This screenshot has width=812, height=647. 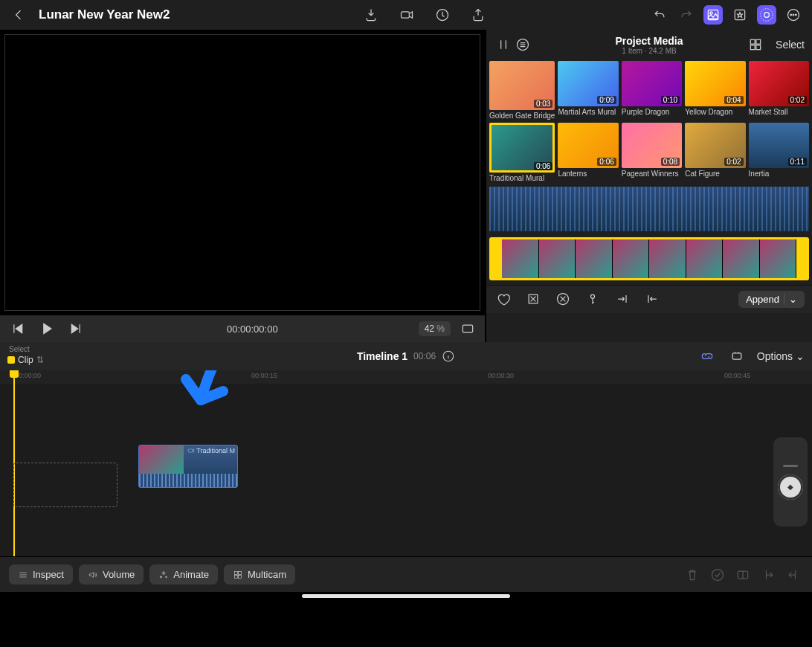 I want to click on filter-icon, so click(x=503, y=45).